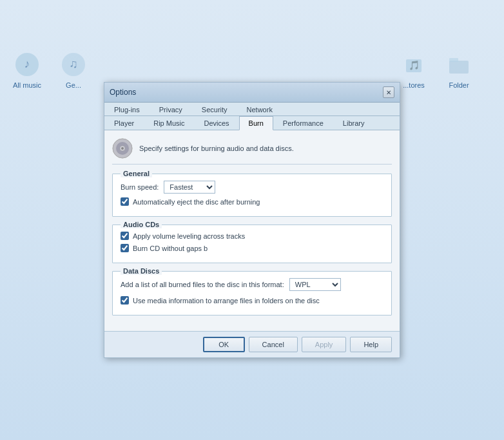 This screenshot has width=504, height=440. Describe the element at coordinates (303, 123) in the screenshot. I see `tab-performance: Performance` at that location.